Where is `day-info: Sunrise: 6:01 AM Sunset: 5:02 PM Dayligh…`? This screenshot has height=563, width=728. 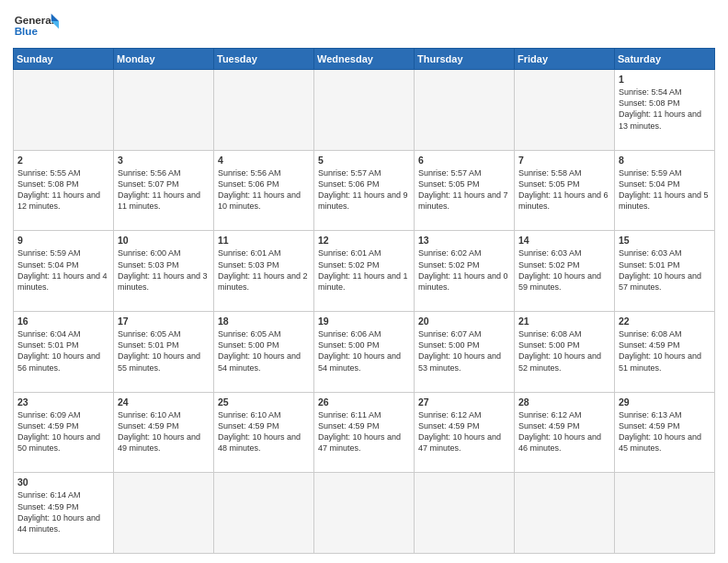
day-info: Sunrise: 6:01 AM Sunset: 5:02 PM Dayligh… is located at coordinates (364, 270).